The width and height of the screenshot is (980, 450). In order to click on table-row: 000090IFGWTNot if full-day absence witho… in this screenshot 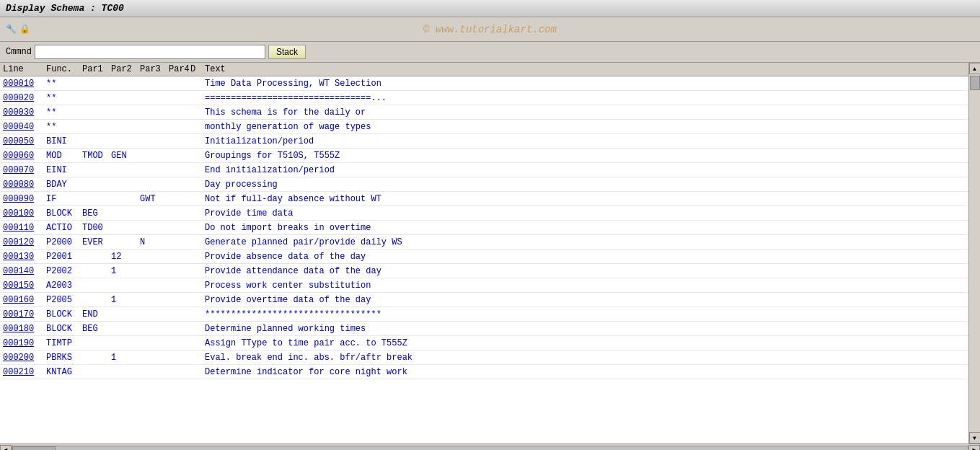, I will do `click(485, 199)`.